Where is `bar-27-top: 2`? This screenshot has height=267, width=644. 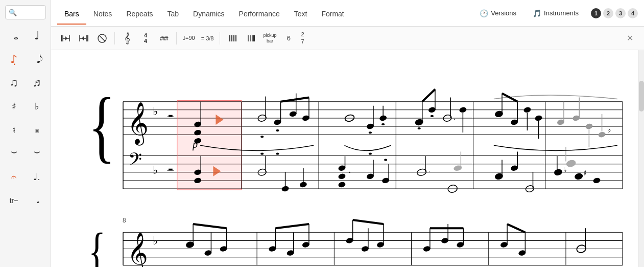
bar-27-top: 2 is located at coordinates (302, 35).